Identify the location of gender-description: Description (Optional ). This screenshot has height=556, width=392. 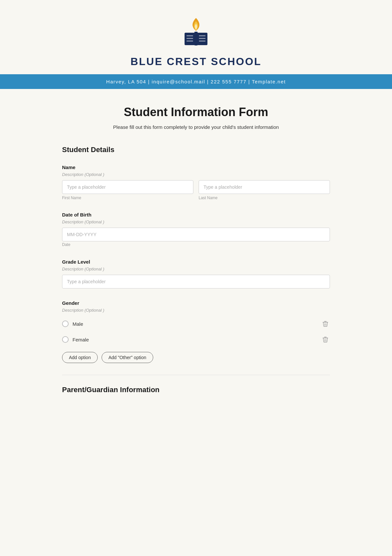
(196, 310).